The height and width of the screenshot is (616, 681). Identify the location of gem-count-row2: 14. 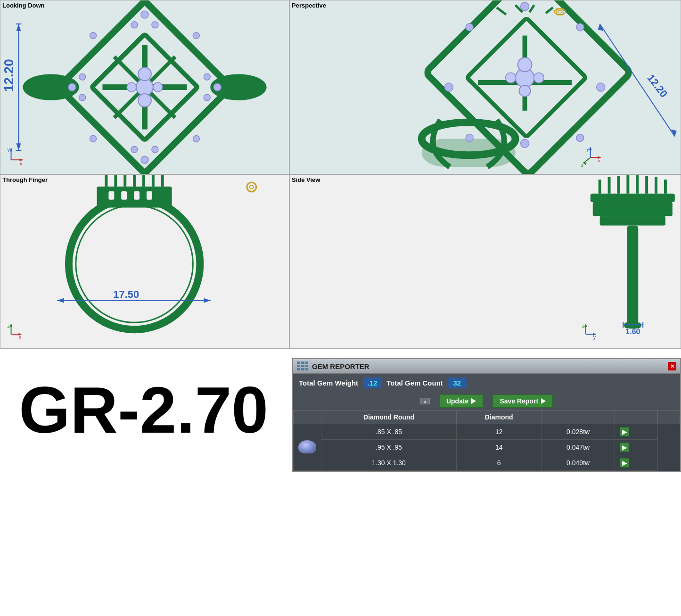
(499, 448).